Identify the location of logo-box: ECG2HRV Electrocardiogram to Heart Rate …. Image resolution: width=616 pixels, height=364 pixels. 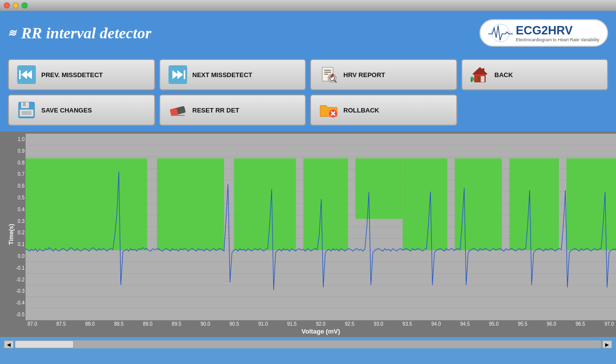
(544, 33).